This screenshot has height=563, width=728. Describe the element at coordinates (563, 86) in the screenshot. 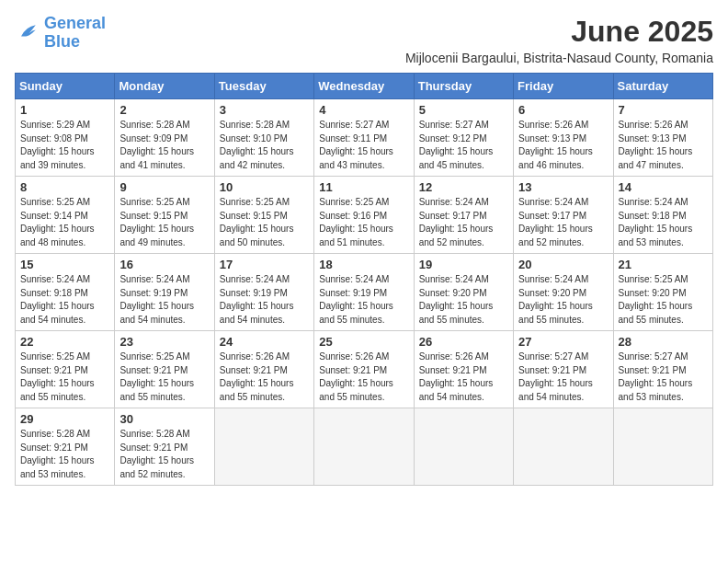

I see `header-friday: Friday` at that location.